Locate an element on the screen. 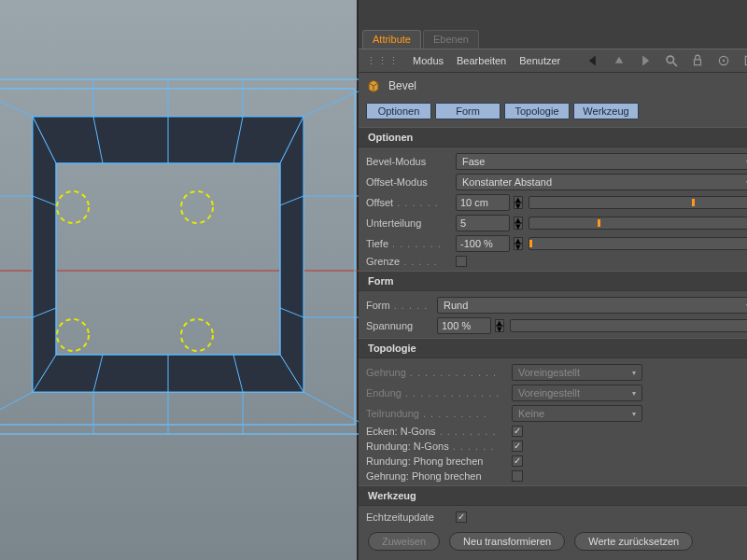 Image resolution: width=747 pixels, height=560 pixels. select-teilrundung: Keine▾ is located at coordinates (577, 413).